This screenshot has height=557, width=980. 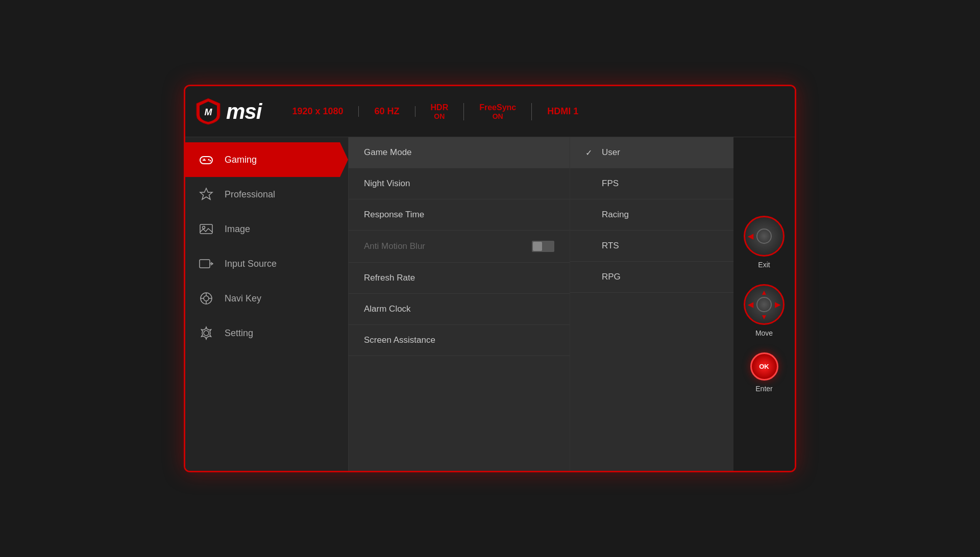 What do you see at coordinates (764, 265) in the screenshot?
I see `exit-label: Exit` at bounding box center [764, 265].